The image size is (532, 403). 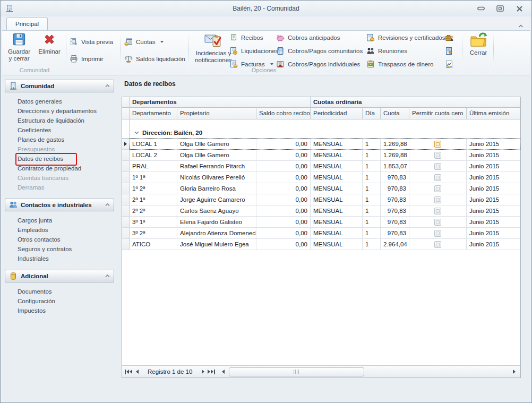 I want to click on table-row: PRAL. Rafael Ferrando Pitarch 0,00 MENSU…, so click(x=321, y=167).